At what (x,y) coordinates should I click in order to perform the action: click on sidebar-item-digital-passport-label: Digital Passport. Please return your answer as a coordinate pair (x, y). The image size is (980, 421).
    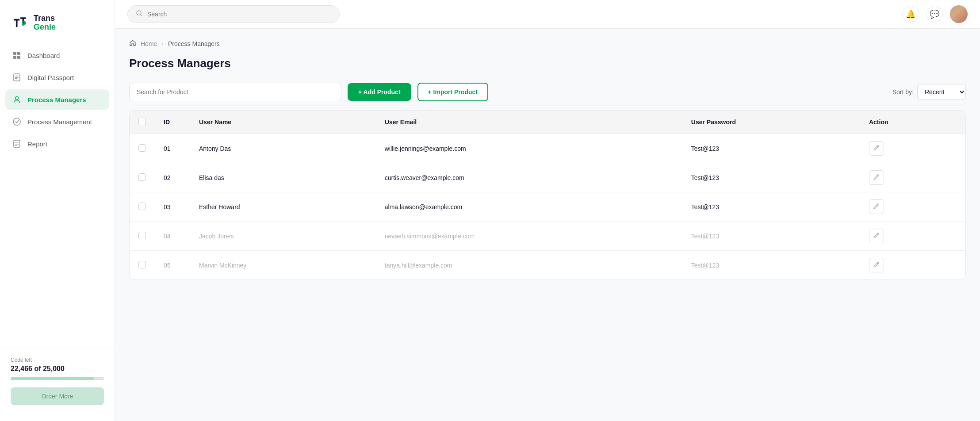
    Looking at the image, I should click on (50, 78).